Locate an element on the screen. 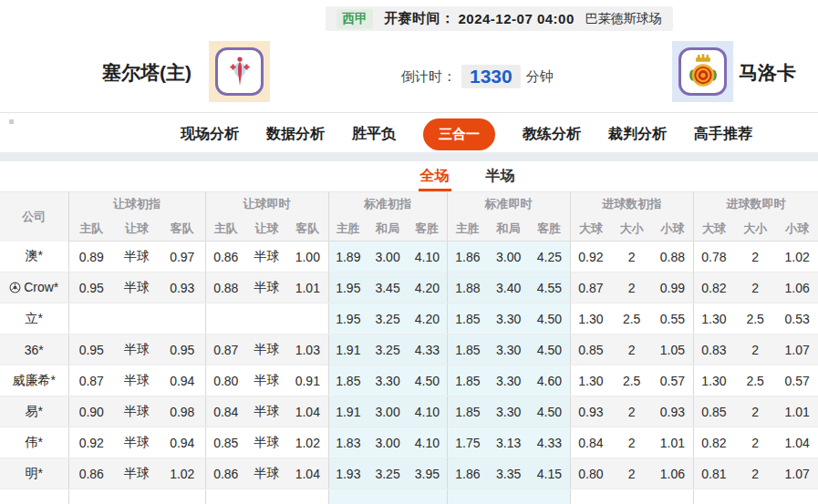 This screenshot has width=818, height=504. odds-cell: 4.33 is located at coordinates (549, 443).